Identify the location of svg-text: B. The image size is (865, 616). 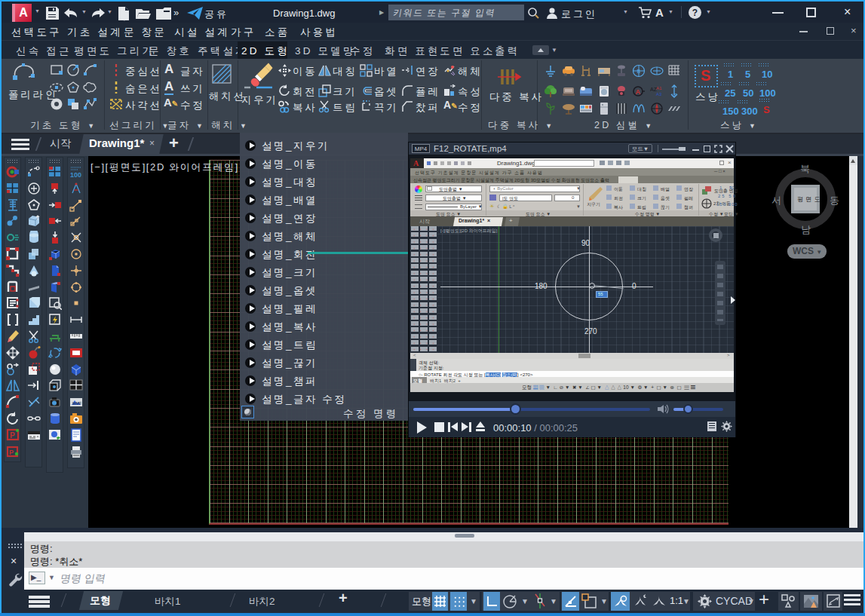
(640, 71).